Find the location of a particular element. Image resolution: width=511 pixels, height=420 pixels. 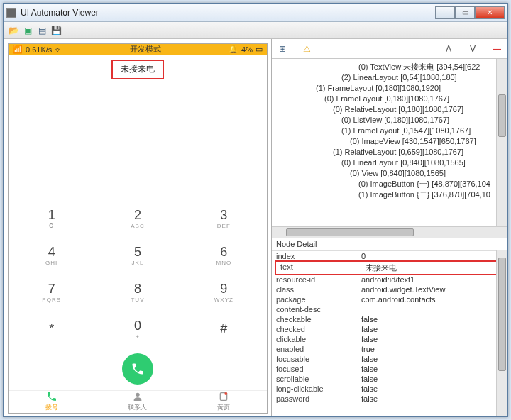

tree-node: (1) FrameLayout [0,1547][1080,1767] is located at coordinates (390, 131).